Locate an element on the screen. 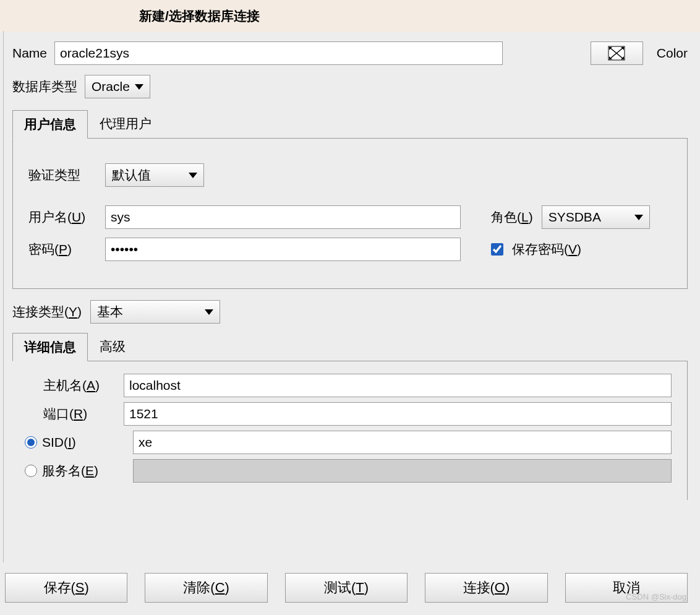 Image resolution: width=700 pixels, height=615 pixels. auth-type-label: 验证类型 is located at coordinates (62, 175).